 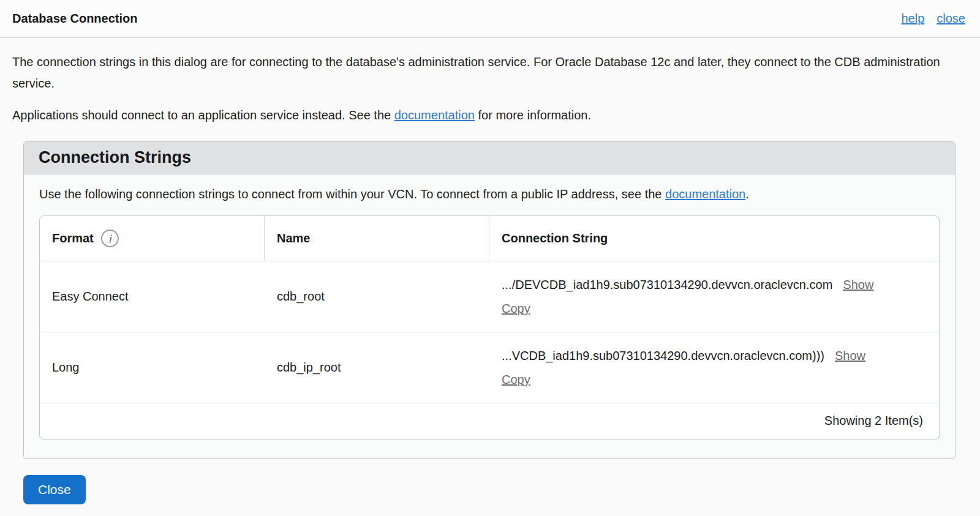 I want to click on dialog-actions: Close, so click(x=496, y=490).